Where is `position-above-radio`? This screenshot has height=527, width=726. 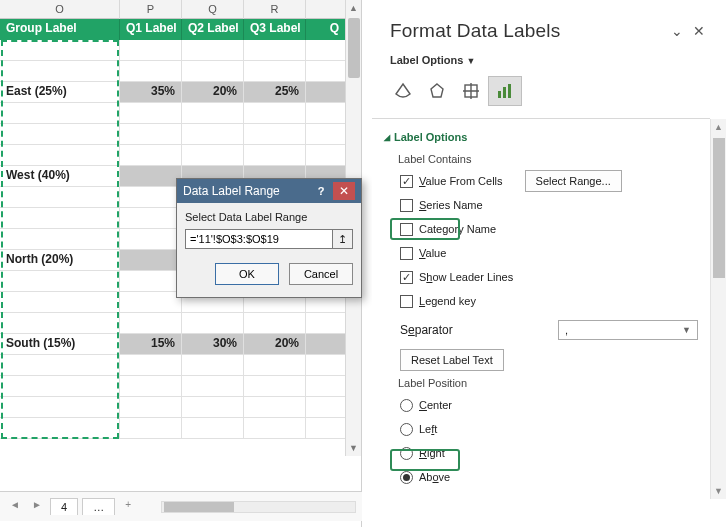 position-above-radio is located at coordinates (406, 478).